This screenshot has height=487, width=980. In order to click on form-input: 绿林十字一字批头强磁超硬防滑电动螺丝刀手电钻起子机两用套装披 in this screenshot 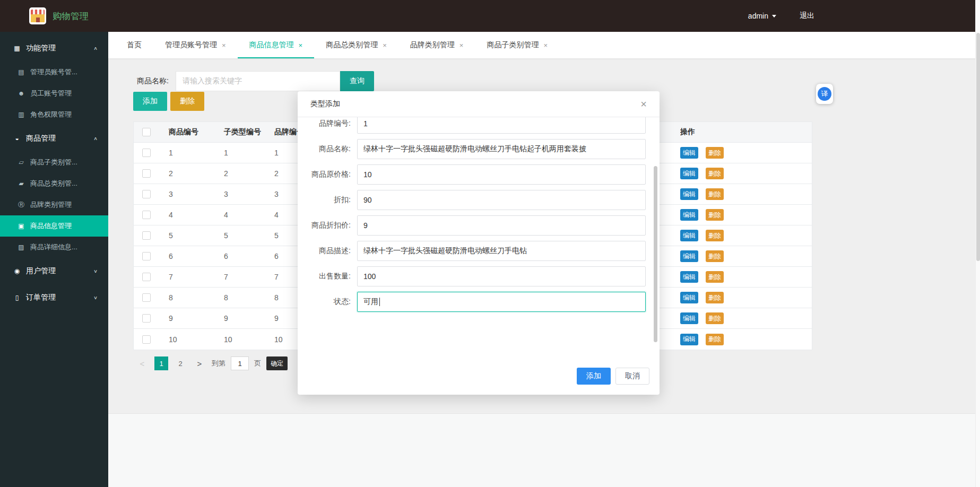, I will do `click(501, 149)`.